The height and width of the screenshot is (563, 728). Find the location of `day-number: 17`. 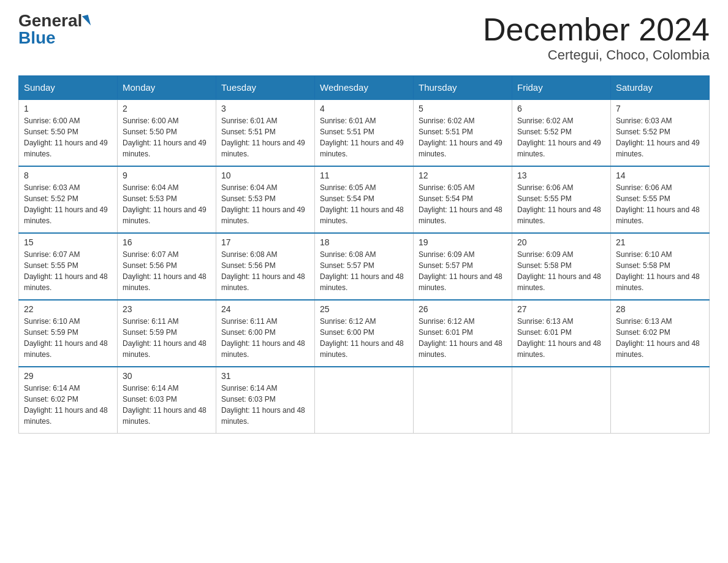

day-number: 17 is located at coordinates (265, 242).